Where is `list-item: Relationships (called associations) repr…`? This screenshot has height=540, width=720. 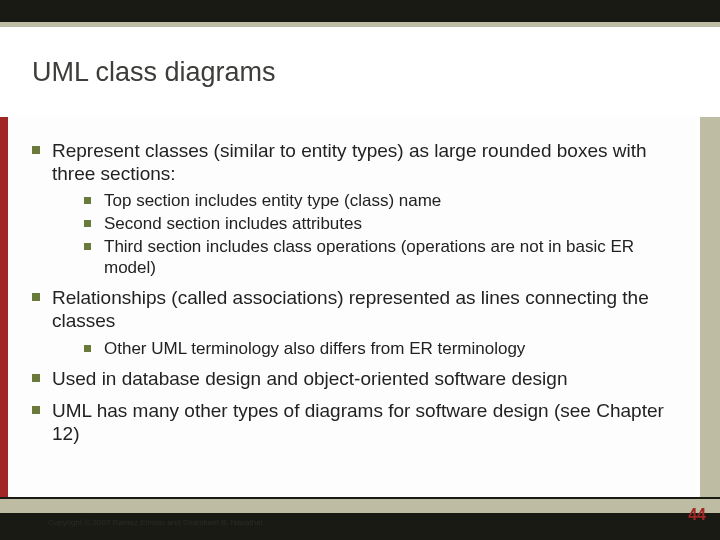 list-item: Relationships (called associations) repr… is located at coordinates (364, 322).